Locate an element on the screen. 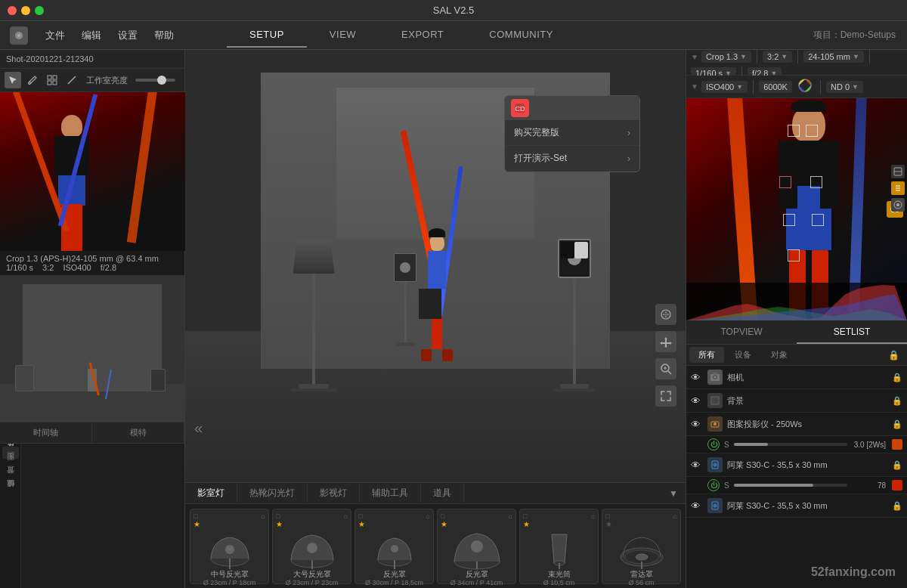 The width and height of the screenshot is (907, 588). center-light is located at coordinates (405, 299).